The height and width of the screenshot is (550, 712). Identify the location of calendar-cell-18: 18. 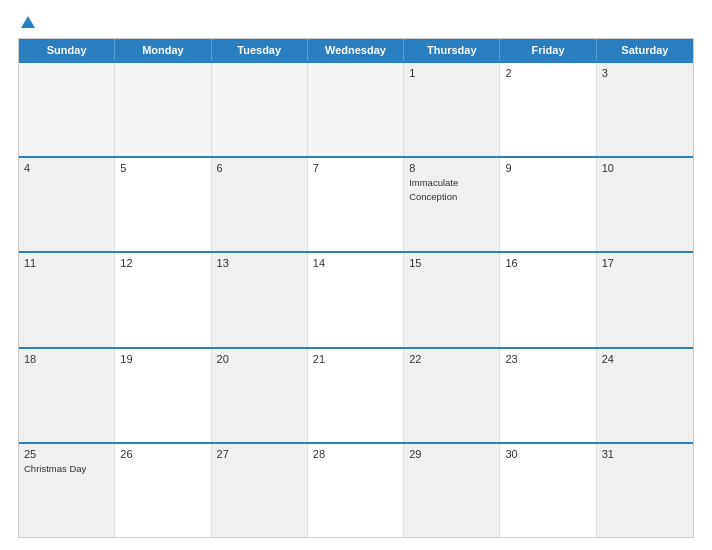
(67, 396).